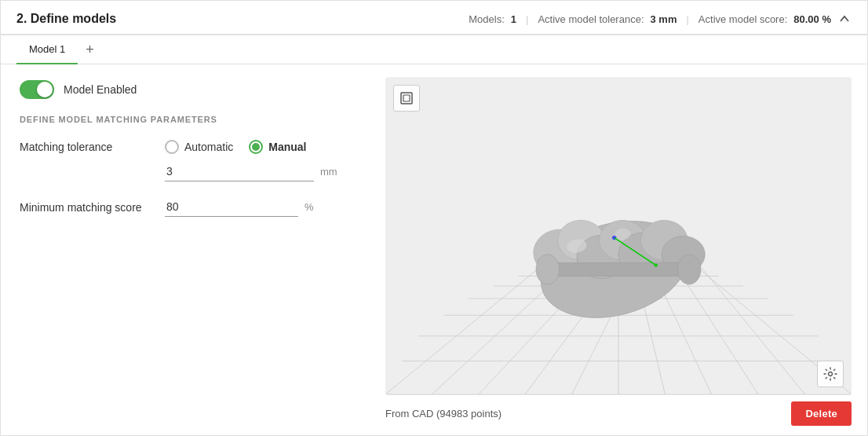  What do you see at coordinates (193, 147) in the screenshot?
I see `matching-tolerance-row: Matching tolerance Automatic Manual` at bounding box center [193, 147].